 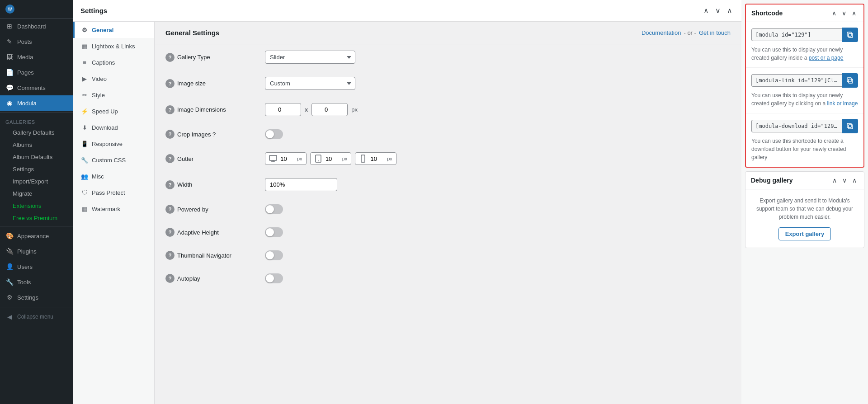 I want to click on debug-nav-close: ∧, so click(x=854, y=180).